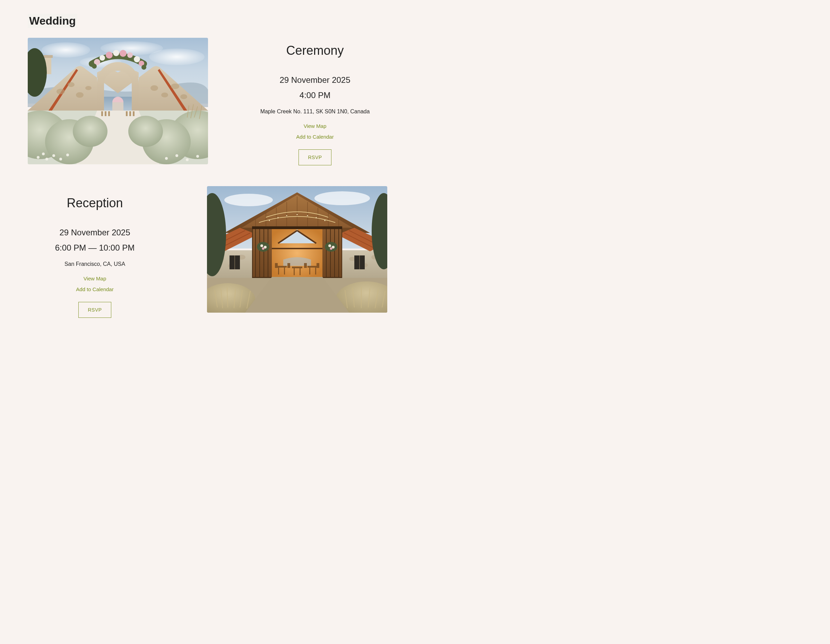  I want to click on reception-time: 6:00 PM — 10:00 PM, so click(95, 248).